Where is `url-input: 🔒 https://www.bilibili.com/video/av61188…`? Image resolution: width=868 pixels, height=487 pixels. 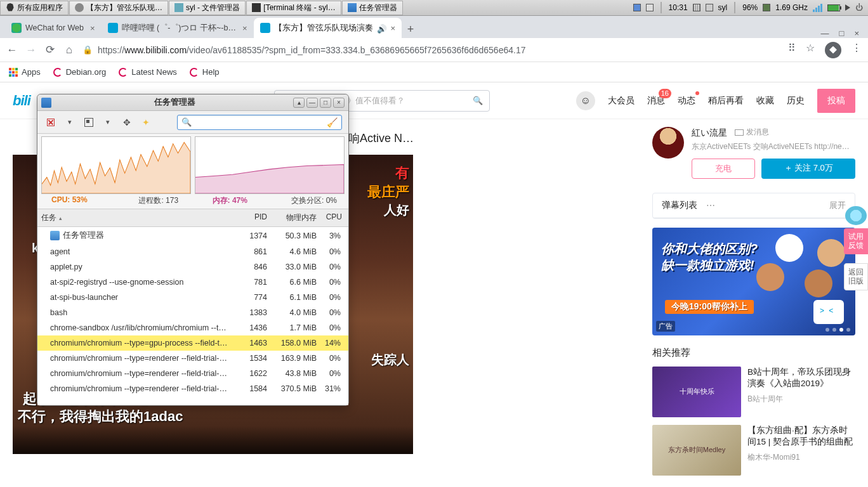 url-input: 🔒 https://www.bilibili.com/video/av61188… is located at coordinates (431, 50).